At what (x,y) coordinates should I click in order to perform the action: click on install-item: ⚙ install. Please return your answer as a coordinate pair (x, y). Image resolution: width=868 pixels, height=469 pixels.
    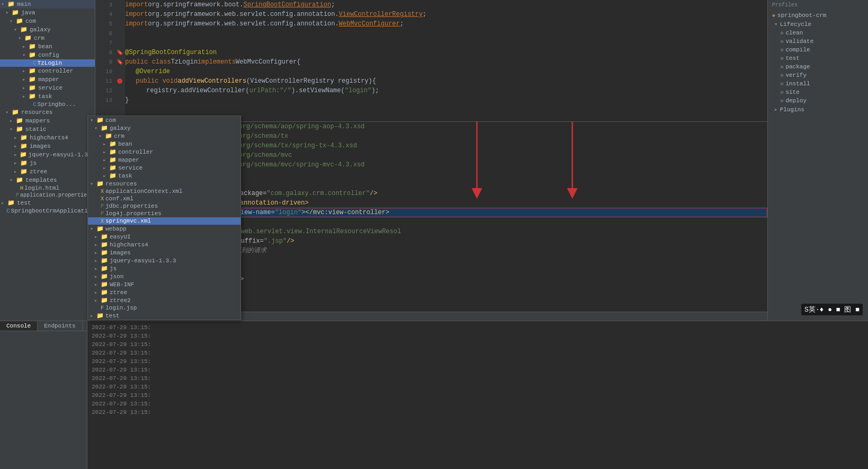
    Looking at the image, I should click on (818, 84).